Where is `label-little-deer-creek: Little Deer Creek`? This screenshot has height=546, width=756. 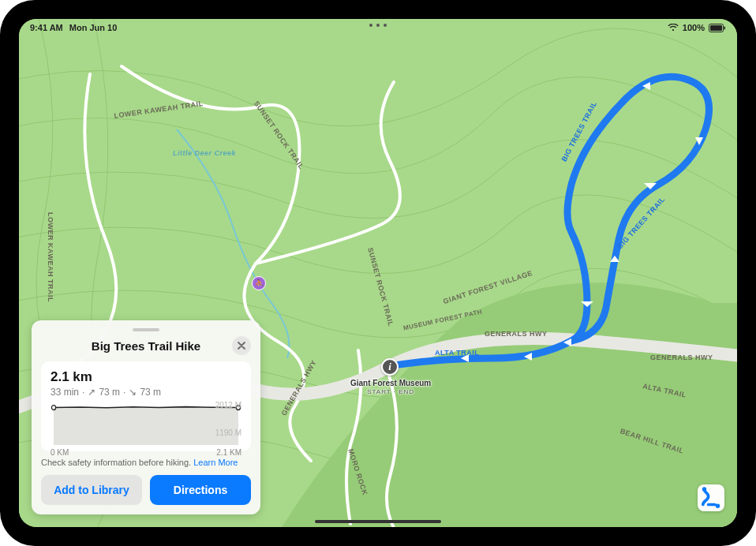
label-little-deer-creek: Little Deer Creek is located at coordinates (204, 153).